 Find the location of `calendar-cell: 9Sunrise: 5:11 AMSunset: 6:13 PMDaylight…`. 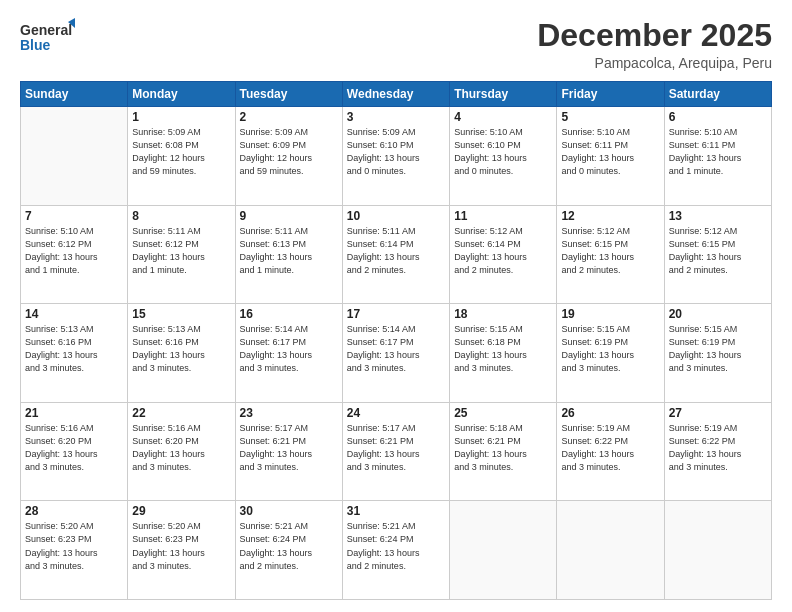

calendar-cell: 9Sunrise: 5:11 AMSunset: 6:13 PMDaylight… is located at coordinates (288, 254).